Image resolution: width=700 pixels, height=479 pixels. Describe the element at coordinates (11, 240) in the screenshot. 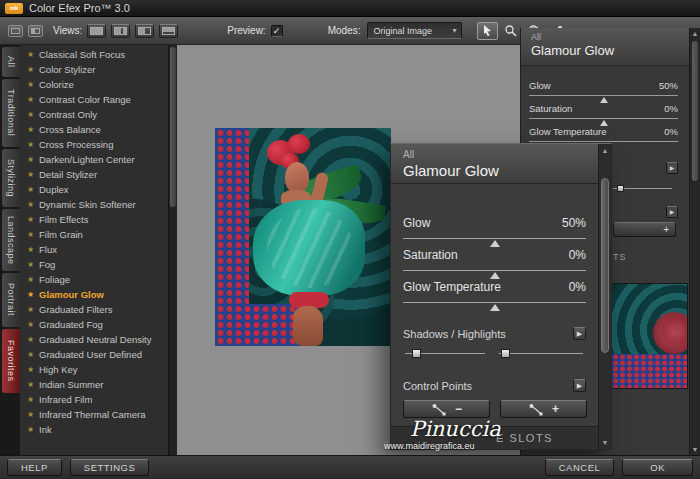

I see `tab-landscape: Landscape` at that location.